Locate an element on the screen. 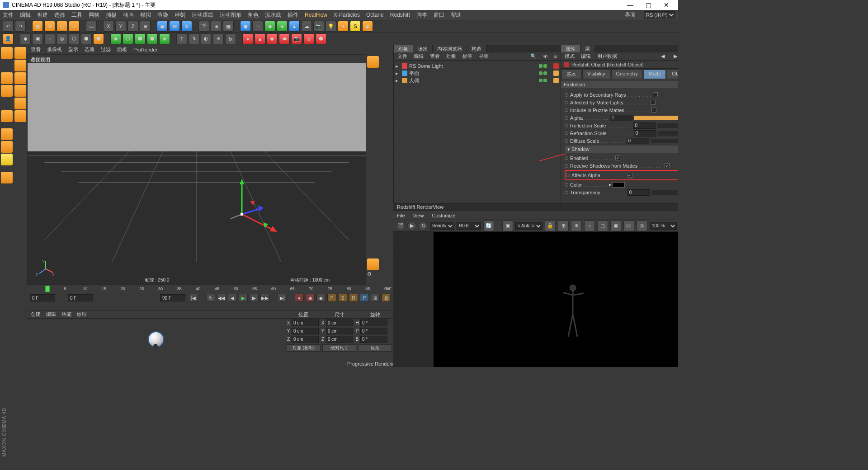 This screenshot has width=868, height=470. axis-mode is located at coordinates (7, 134).